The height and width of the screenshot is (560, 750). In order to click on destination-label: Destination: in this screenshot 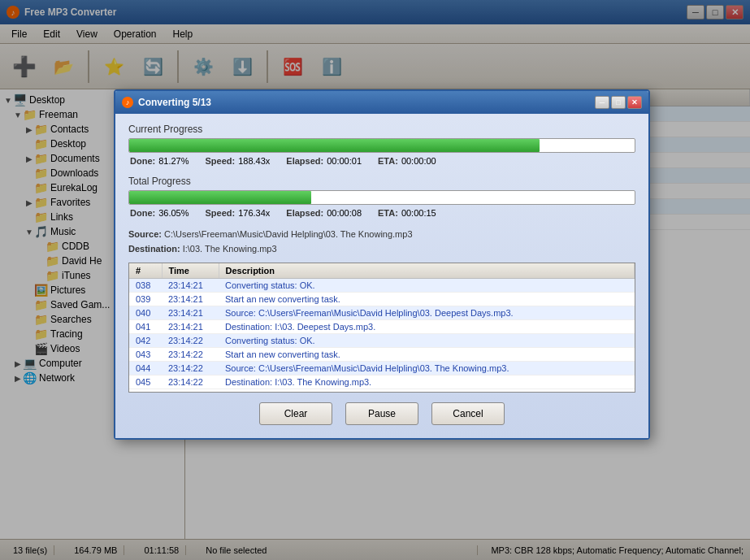, I will do `click(154, 249)`.